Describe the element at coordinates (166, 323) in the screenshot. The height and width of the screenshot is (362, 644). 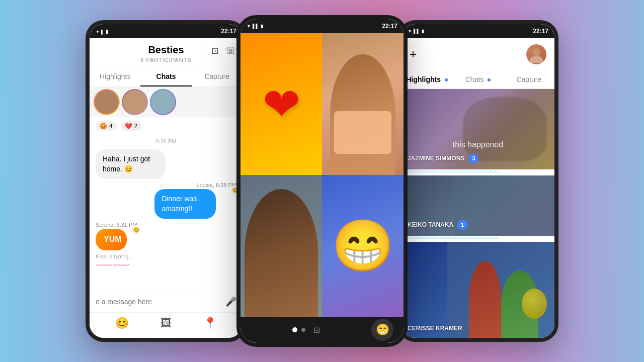
I see `image-icon: 🖼` at that location.